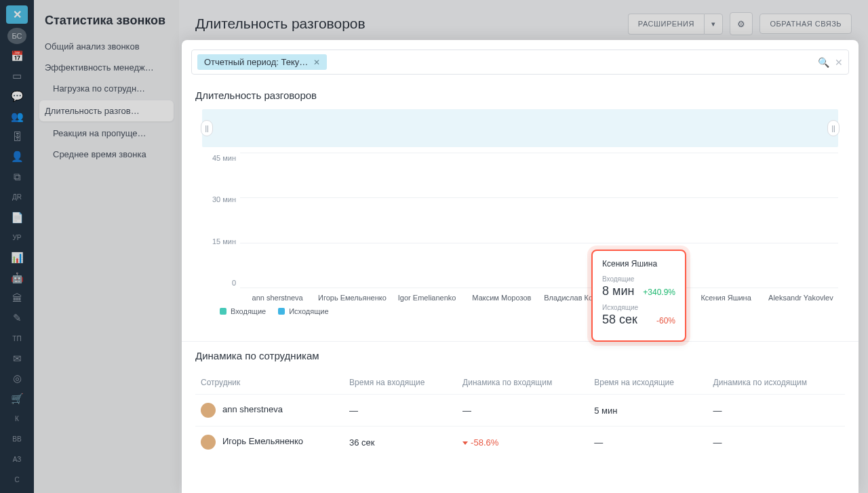  Describe the element at coordinates (839, 62) in the screenshot. I see `clear-filter-icon: ✕` at that location.